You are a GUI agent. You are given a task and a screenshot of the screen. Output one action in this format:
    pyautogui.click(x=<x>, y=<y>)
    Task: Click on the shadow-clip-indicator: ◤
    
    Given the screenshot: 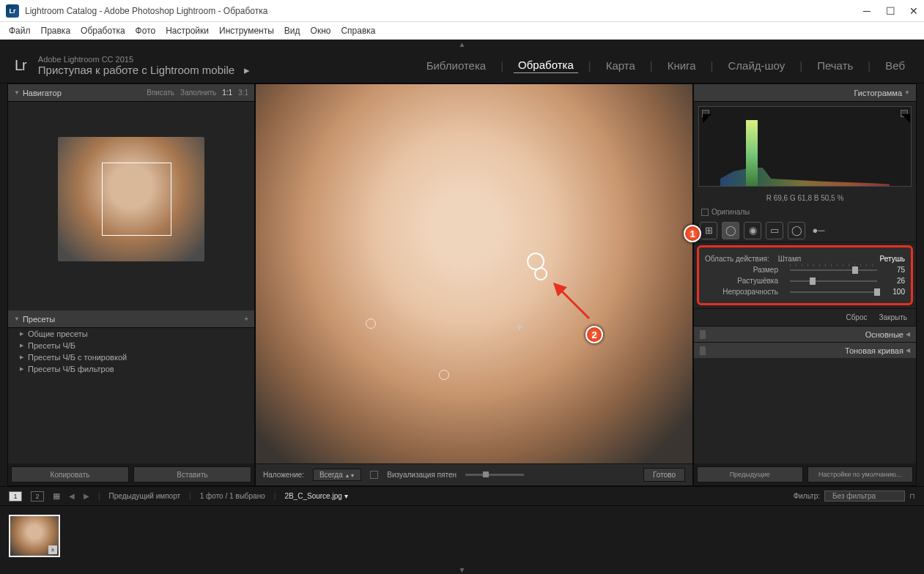 What is the action you would take?
    pyautogui.click(x=706, y=113)
    